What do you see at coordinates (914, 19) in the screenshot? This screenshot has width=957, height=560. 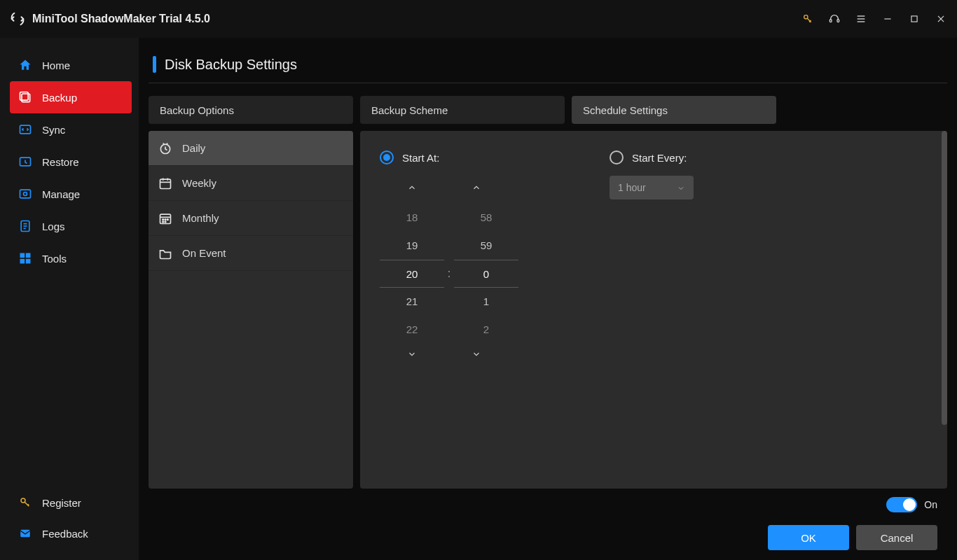 I see `maximize-icon` at bounding box center [914, 19].